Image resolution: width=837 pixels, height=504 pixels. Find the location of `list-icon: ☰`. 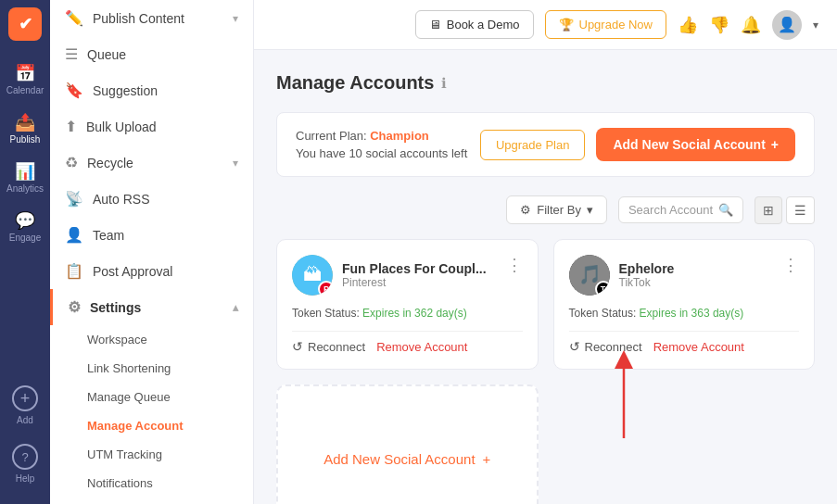

list-icon: ☰ is located at coordinates (801, 210).